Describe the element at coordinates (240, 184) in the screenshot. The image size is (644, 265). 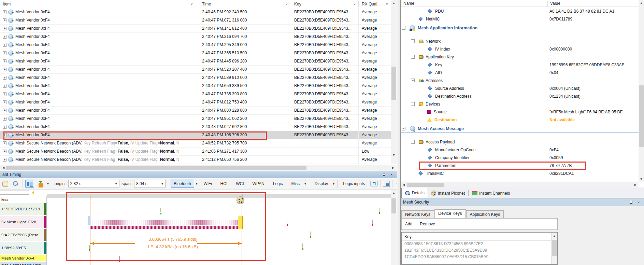
I see `toolbar-filter-button: WCI` at that location.